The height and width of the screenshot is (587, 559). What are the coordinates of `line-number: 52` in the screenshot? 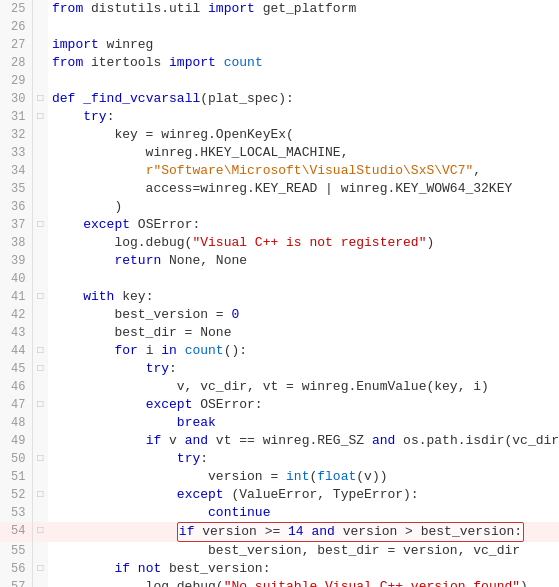 It's located at (16, 495).